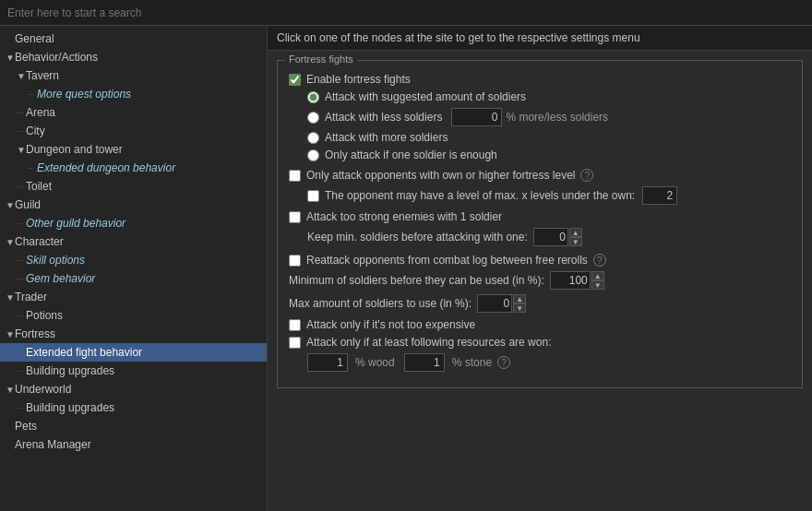 The width and height of the screenshot is (812, 511). What do you see at coordinates (502, 303) in the screenshot?
I see `max-soldiers-spinbox: ▲ ▼` at bounding box center [502, 303].